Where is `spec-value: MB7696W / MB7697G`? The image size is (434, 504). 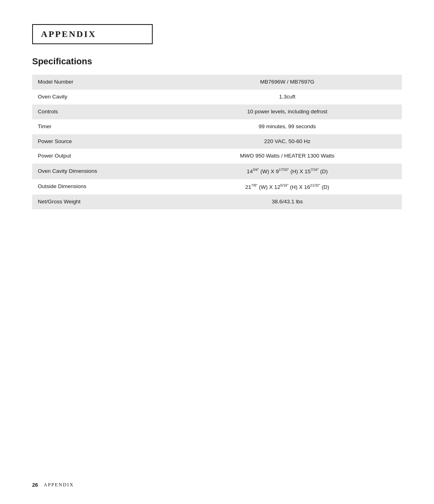
spec-value: MB7696W / MB7697G is located at coordinates (287, 82).